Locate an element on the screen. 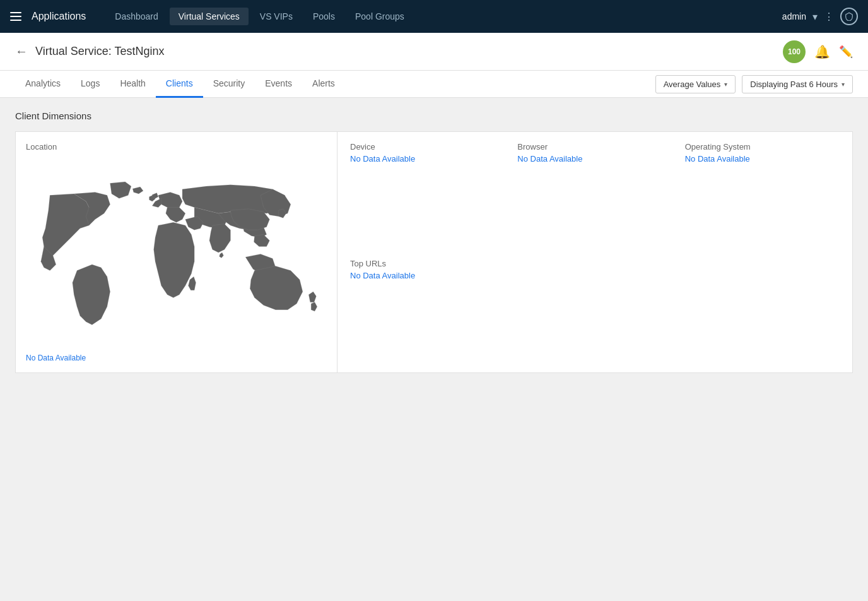  health-score-badge: 100 is located at coordinates (794, 52).